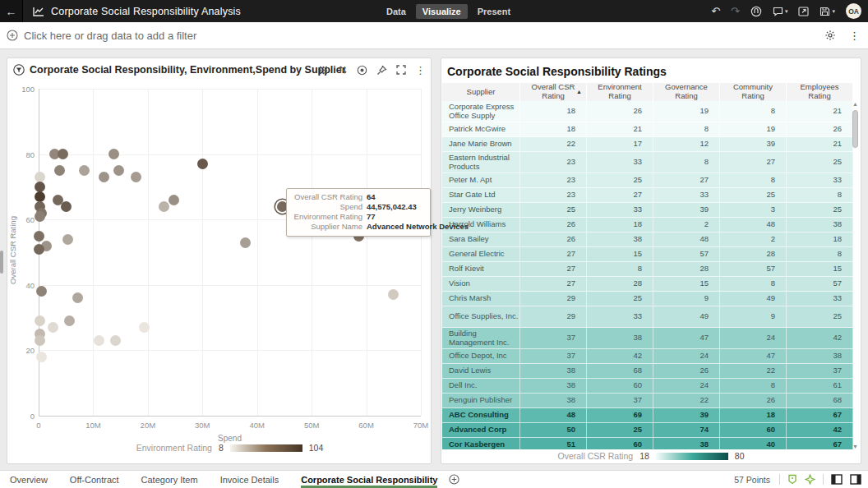  I want to click on supplier-cell: Advanced Corp, so click(482, 430).